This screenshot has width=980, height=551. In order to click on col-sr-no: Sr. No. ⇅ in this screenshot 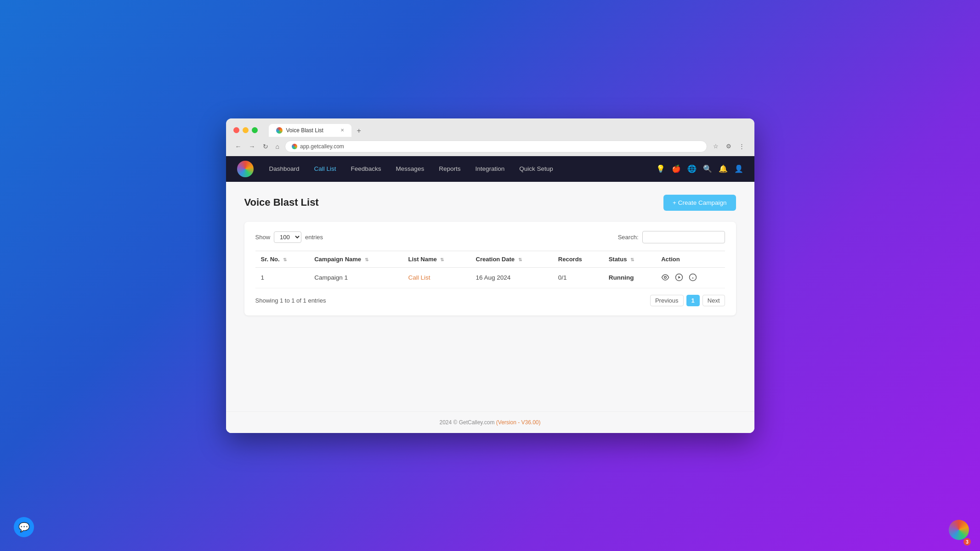, I will do `click(282, 259)`.